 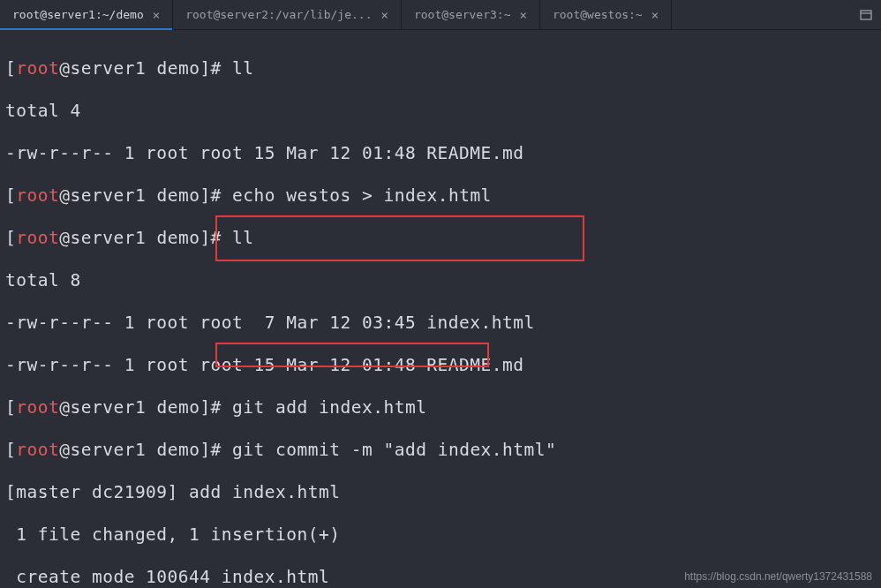 I want to click on tab-spacer, so click(x=761, y=14).